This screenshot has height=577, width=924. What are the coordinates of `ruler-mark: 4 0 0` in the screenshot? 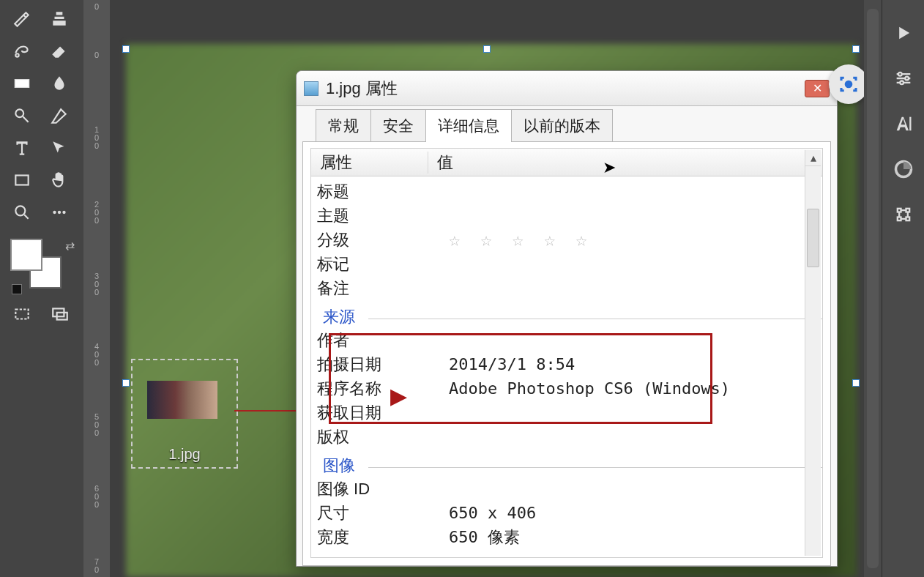 It's located at (97, 354).